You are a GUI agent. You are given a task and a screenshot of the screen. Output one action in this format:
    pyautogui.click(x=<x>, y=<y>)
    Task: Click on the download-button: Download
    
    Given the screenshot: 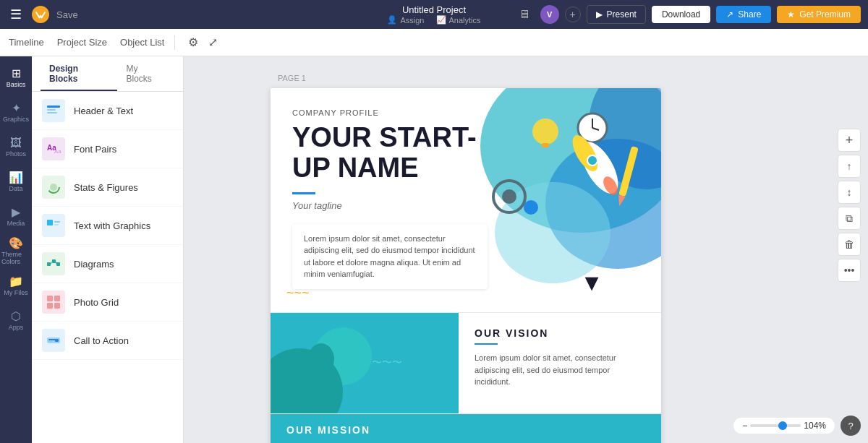 What is the action you would take?
    pyautogui.click(x=681, y=14)
    